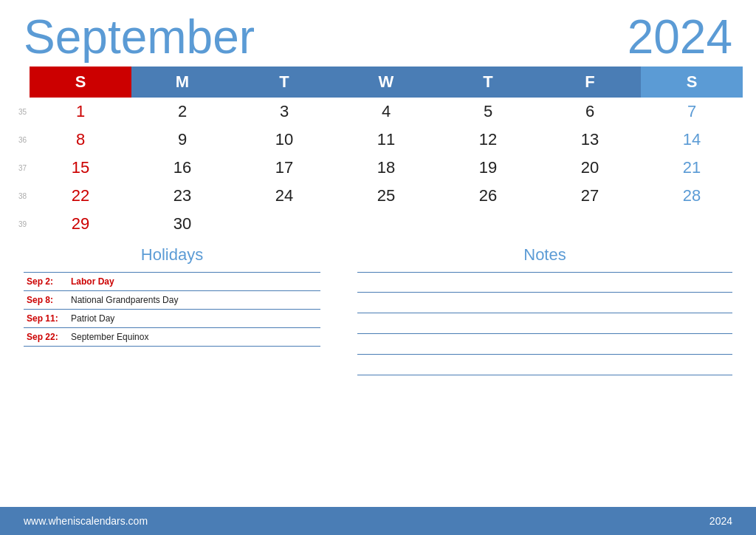 The height and width of the screenshot is (535, 756). Describe the element at coordinates (86, 521) in the screenshot. I see `footer-url: www.wheniscalendars.com` at that location.